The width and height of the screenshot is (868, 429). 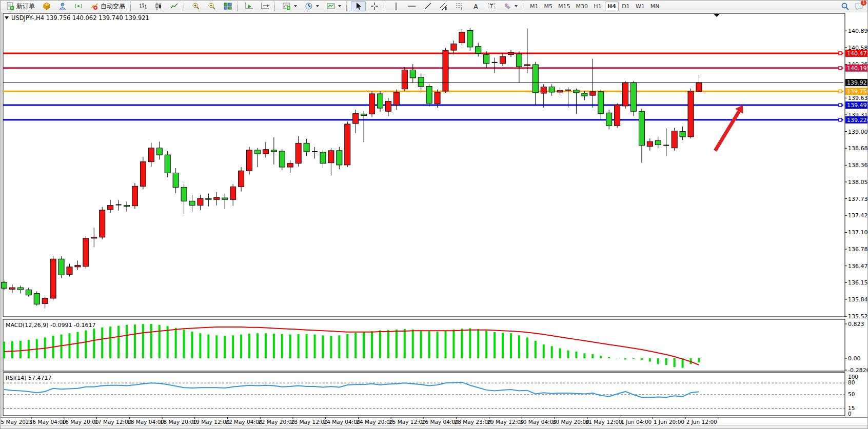 What do you see at coordinates (309, 422) in the screenshot?
I see `svg-text: 23 May 12:00` at bounding box center [309, 422].